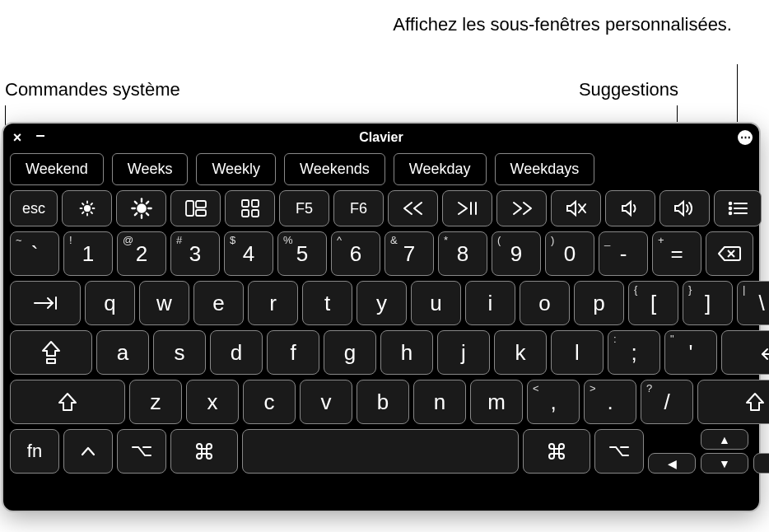 The width and height of the screenshot is (769, 532). What do you see at coordinates (196, 208) in the screenshot?
I see `mission-control-icon` at bounding box center [196, 208].